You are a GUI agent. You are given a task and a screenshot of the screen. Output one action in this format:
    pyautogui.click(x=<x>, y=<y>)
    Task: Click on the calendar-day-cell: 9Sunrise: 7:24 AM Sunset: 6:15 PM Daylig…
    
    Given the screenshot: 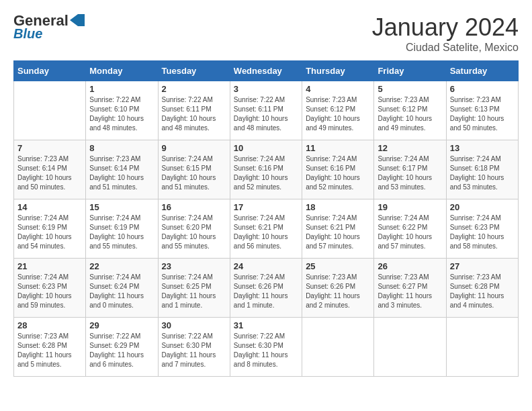 What is the action you would take?
    pyautogui.click(x=193, y=170)
    